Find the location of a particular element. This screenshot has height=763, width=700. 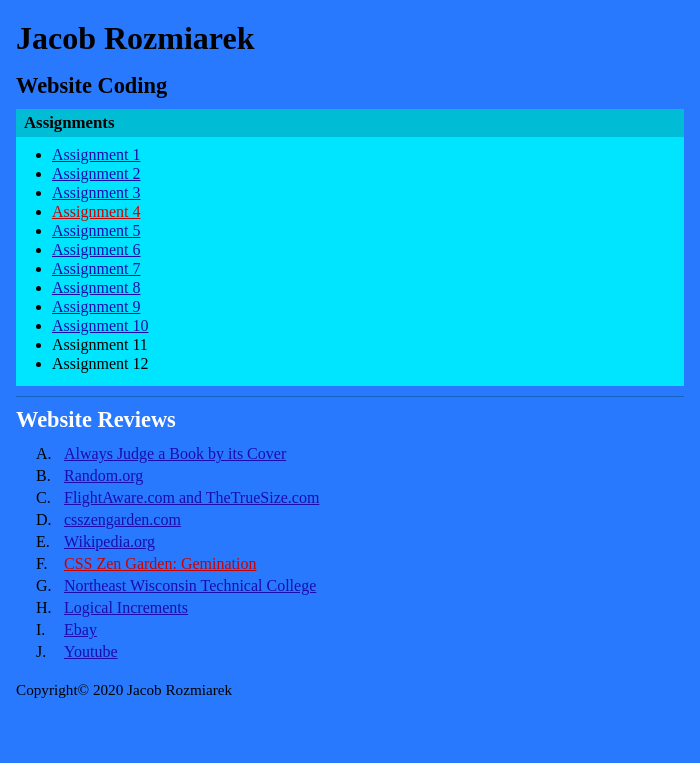

assignment-link: Assignment 2 is located at coordinates (96, 174).